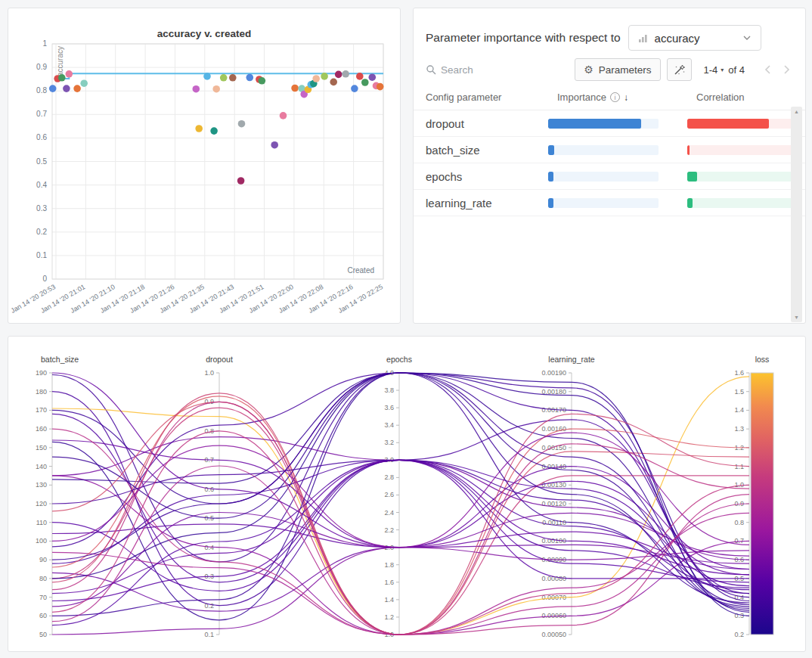 This screenshot has width=812, height=658. What do you see at coordinates (216, 127) in the screenshot?
I see `scatter-points` at bounding box center [216, 127].